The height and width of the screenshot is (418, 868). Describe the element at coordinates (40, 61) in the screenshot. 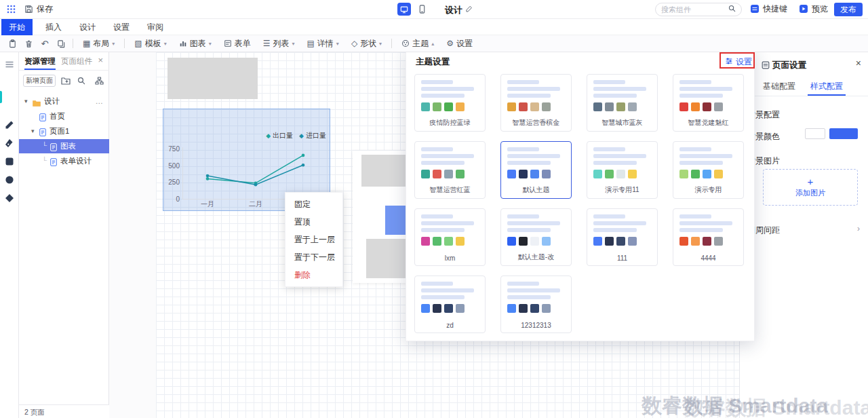

I see `tab-resource-manager: 资源管理` at that location.